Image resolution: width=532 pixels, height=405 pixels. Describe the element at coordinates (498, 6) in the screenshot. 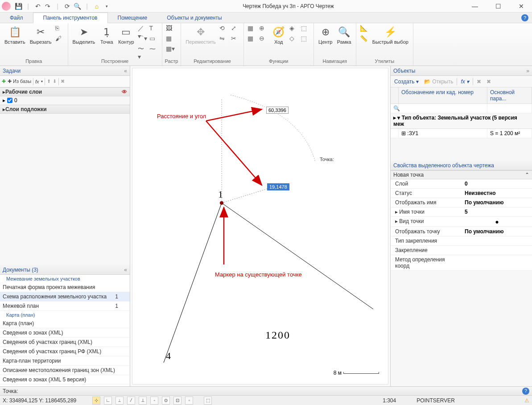

I see `maximize-button: ☐` at that location.